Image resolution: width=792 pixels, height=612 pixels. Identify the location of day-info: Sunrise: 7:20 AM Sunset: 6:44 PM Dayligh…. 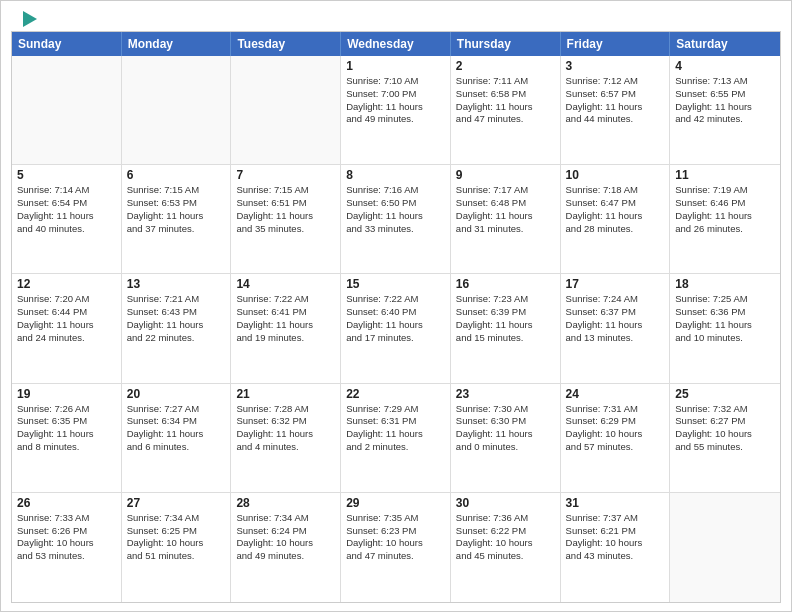
(66, 318).